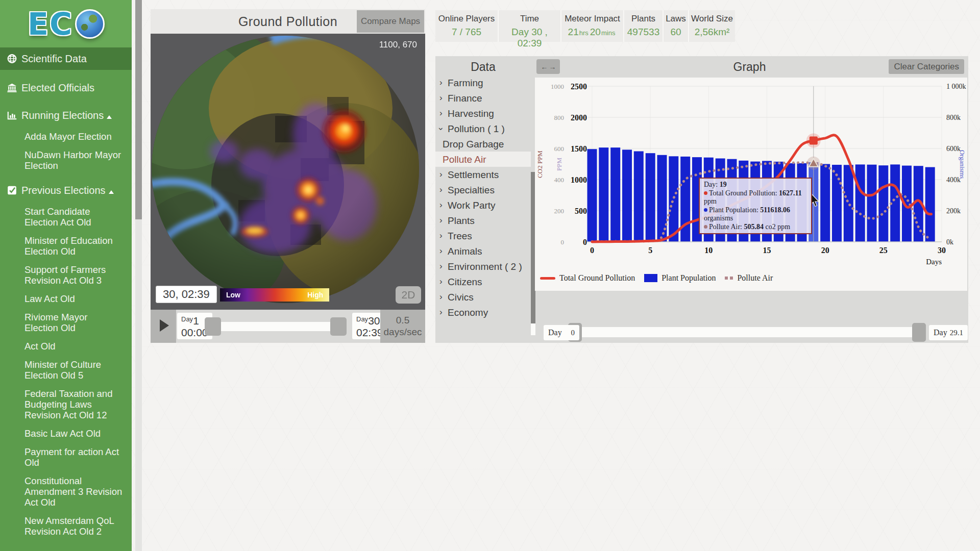  Describe the element at coordinates (287, 170) in the screenshot. I see `pollution-globe` at that location.